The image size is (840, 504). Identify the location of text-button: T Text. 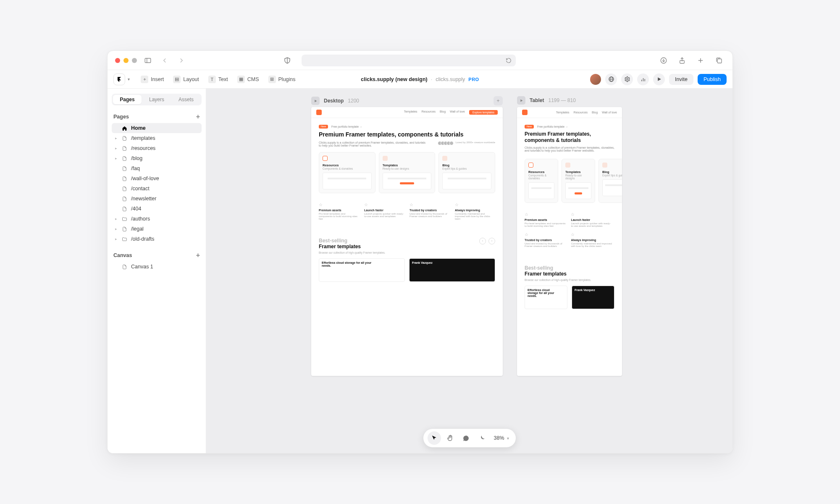
(218, 79).